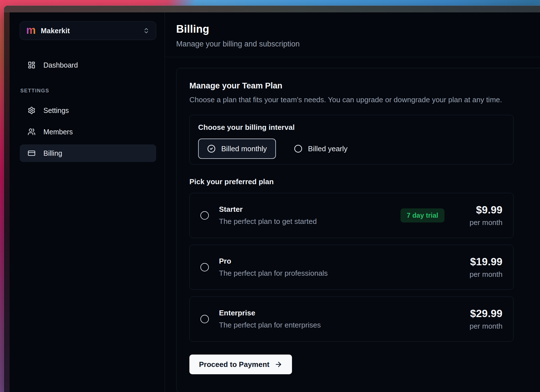 This screenshot has width=540, height=392. I want to click on plan-option-enterprise: Enterprise The perfect plan for enterpri…, so click(351, 319).